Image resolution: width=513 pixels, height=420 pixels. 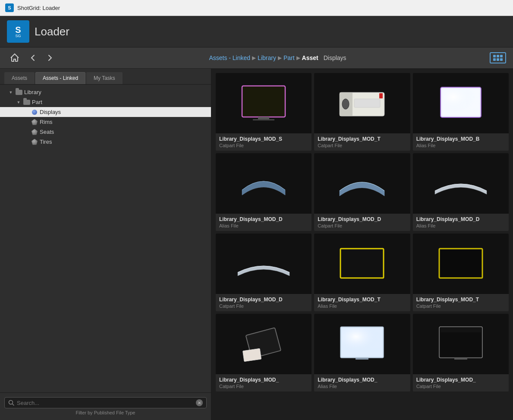 I want to click on back-button, so click(x=33, y=58).